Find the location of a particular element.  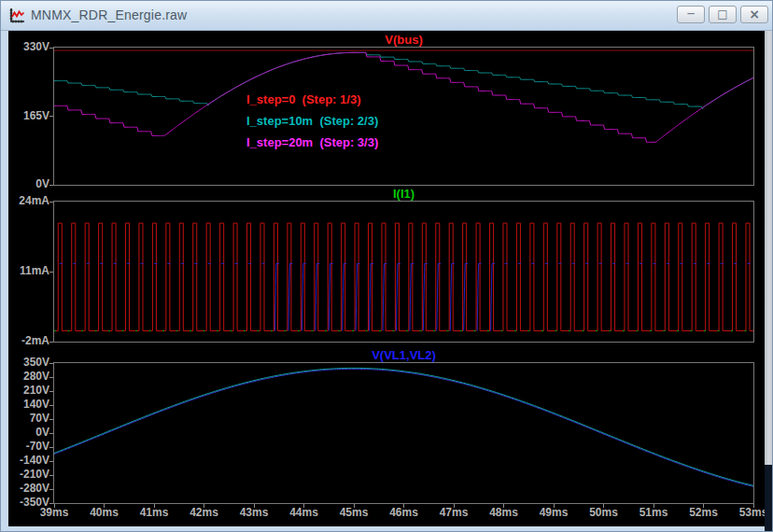

y-tick-label: -70V is located at coordinates (29, 446).